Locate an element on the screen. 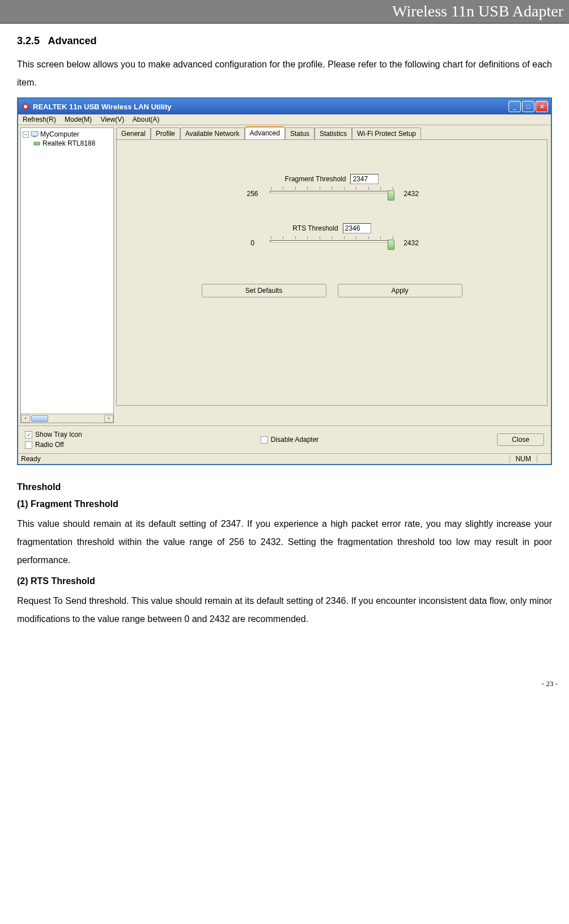 This screenshot has height=924, width=569. tree-child-label: Realtek RTL8188 is located at coordinates (69, 143).